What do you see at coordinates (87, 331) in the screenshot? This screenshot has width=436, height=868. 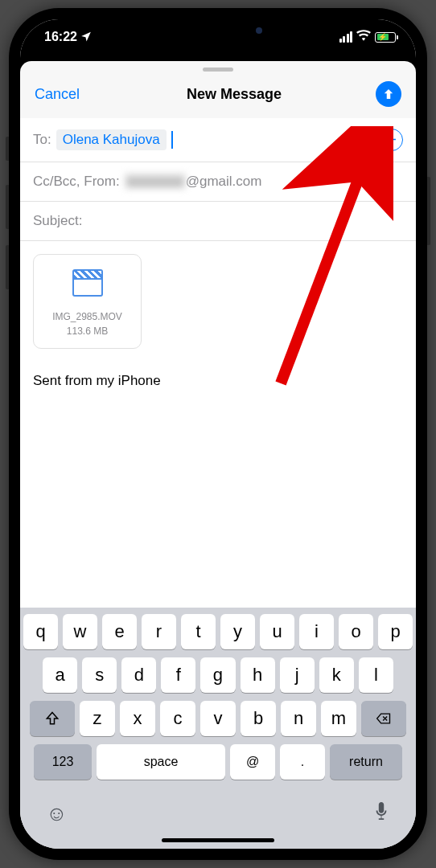 I see `attachment-filesize: 113.6 MB` at bounding box center [87, 331].